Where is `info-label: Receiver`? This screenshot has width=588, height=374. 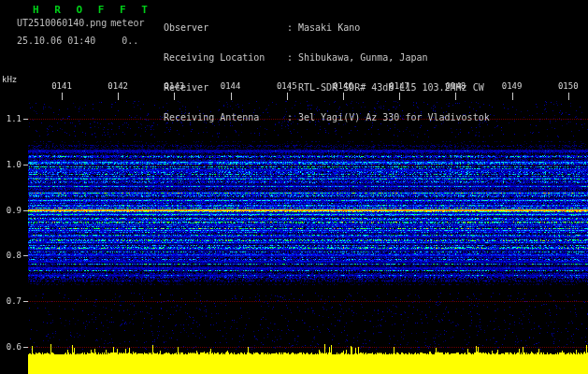
info-label: Receiver is located at coordinates (225, 88).